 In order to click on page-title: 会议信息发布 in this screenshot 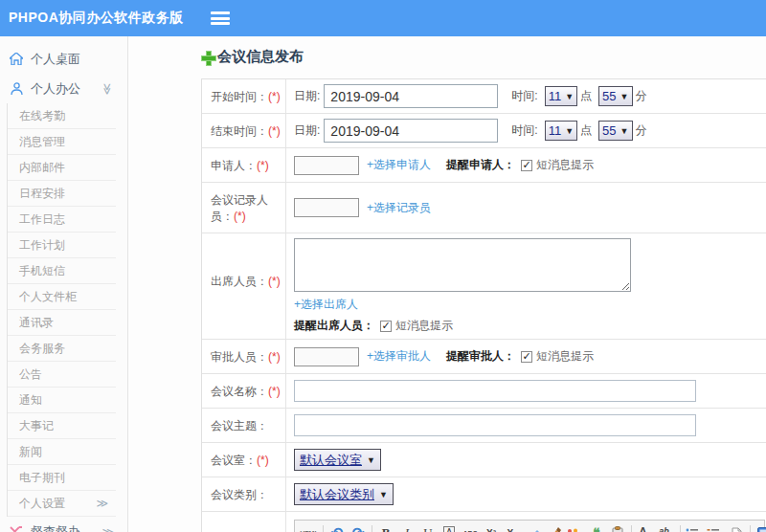, I will do `click(484, 57)`.